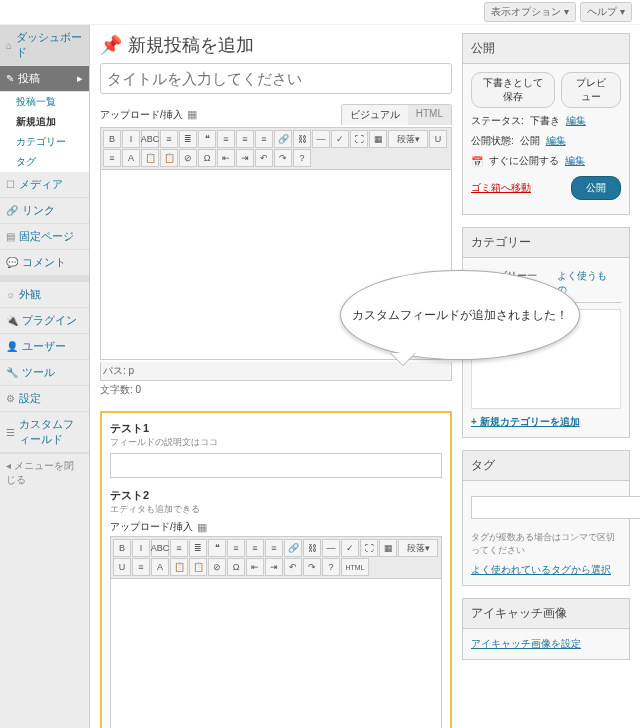  Describe the element at coordinates (276, 654) in the screenshot. I see `cf-editor` at that location.